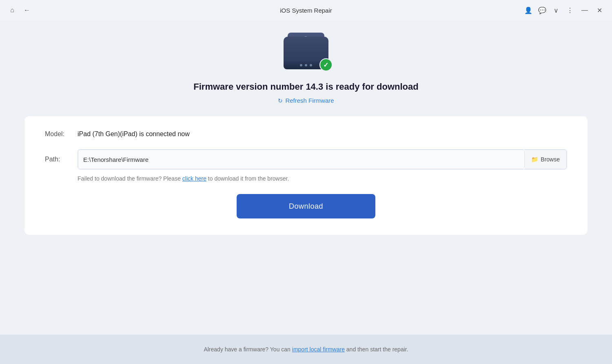 The image size is (612, 364). Describe the element at coordinates (194, 179) in the screenshot. I see `click-here-link: click here` at that location.